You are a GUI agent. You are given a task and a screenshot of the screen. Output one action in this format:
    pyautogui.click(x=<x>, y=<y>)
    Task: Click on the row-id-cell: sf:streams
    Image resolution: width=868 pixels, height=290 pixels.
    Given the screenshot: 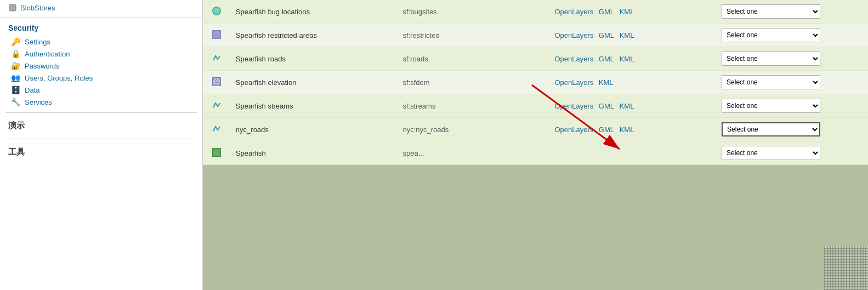 What is the action you would take?
    pyautogui.click(x=473, y=106)
    